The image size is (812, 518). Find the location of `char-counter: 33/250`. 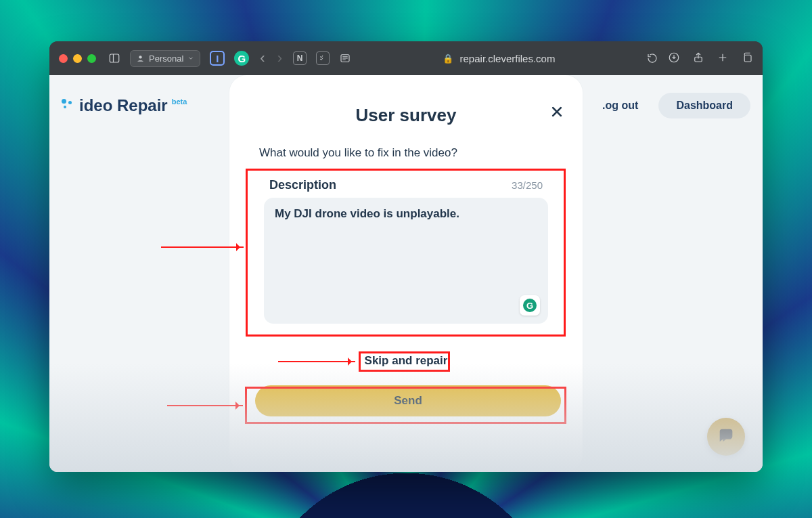

char-counter: 33/250 is located at coordinates (527, 186).